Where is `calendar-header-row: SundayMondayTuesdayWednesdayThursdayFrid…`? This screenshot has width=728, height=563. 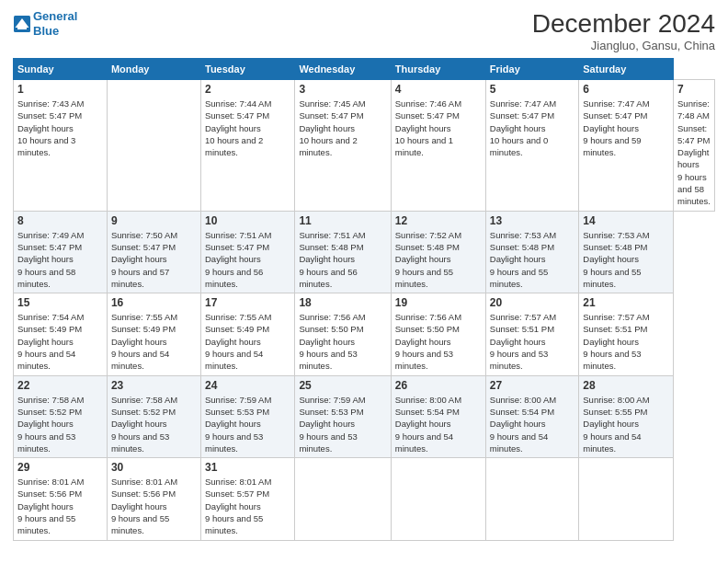 calendar-header-row: SundayMondayTuesdayWednesdayThursdayFrid… is located at coordinates (364, 70).